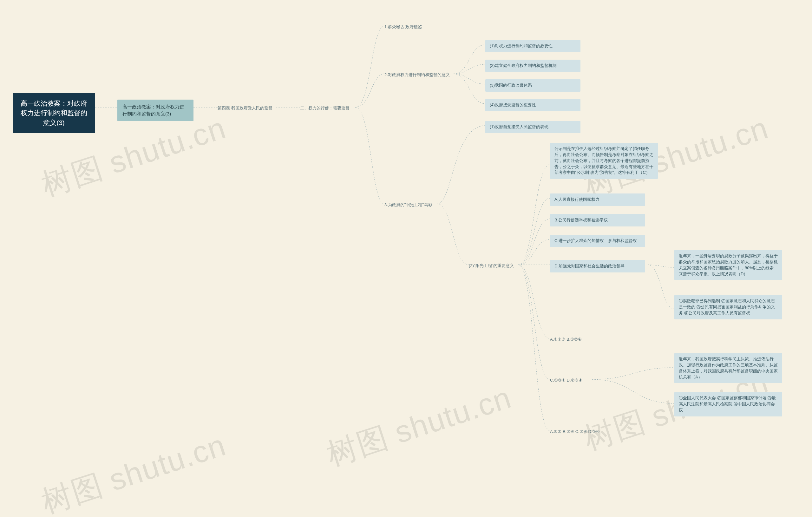  Describe the element at coordinates (533, 46) in the screenshot. I see `node-s2-c1: (1)对权力进行制约和监督的必要性` at that location.